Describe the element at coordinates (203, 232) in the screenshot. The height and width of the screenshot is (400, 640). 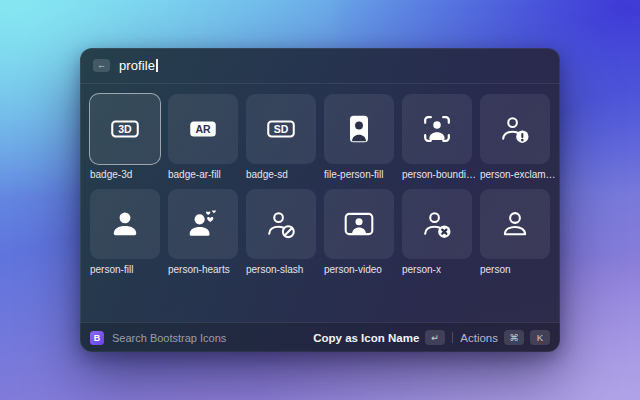
I see `icon-result-person-hearts: person-hearts` at that location.